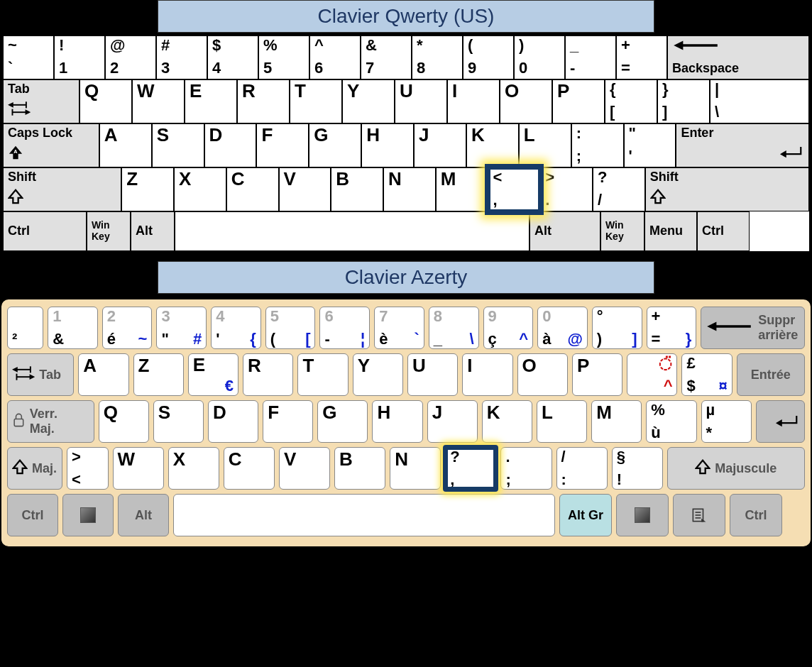 This screenshot has width=812, height=667. What do you see at coordinates (109, 231) in the screenshot?
I see `key-win-key: WinKey` at bounding box center [109, 231].